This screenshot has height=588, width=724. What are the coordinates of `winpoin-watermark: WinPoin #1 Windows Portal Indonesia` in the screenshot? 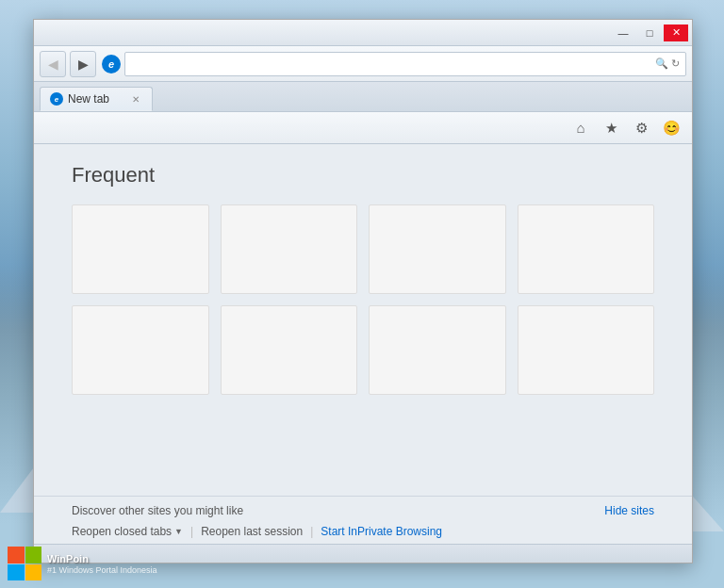 It's located at (83, 564).